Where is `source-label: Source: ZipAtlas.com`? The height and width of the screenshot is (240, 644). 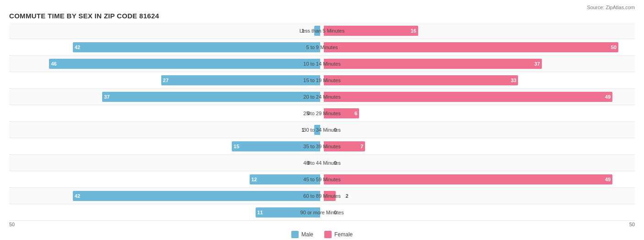
source-label: Source: ZipAtlas.com is located at coordinates (322, 7).